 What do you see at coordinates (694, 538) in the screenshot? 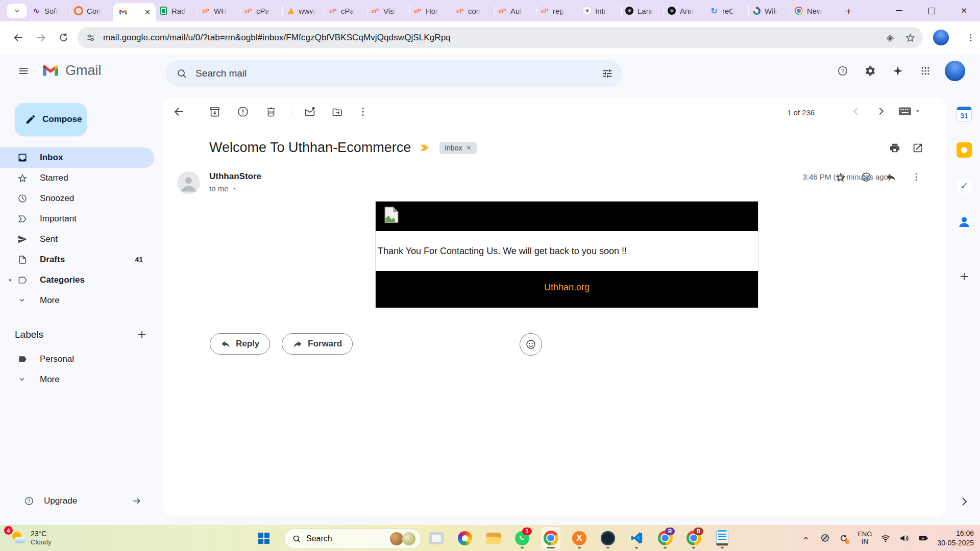
I see `taskbar-chrome-profile-b-icon: B` at bounding box center [694, 538].